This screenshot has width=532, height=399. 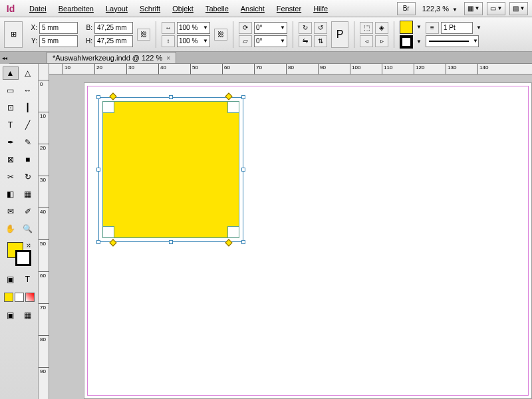 I want to click on scale-y-input: 100 %▼, so click(x=194, y=41).